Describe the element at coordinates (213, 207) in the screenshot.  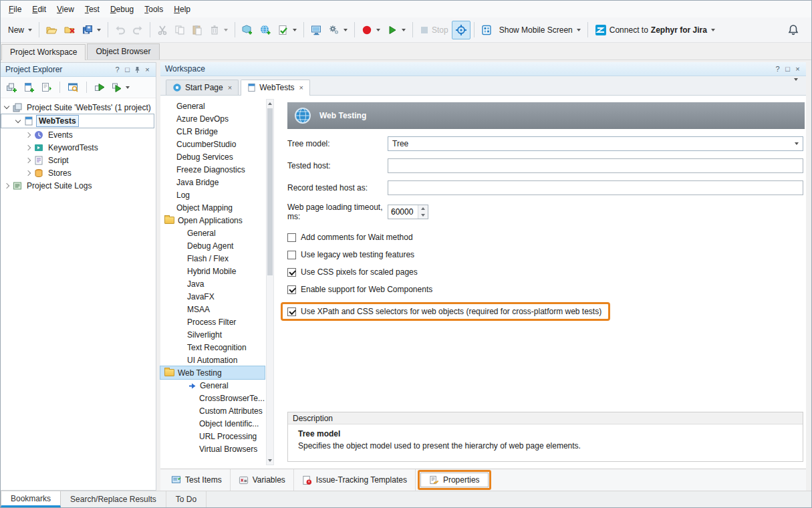
I see `settings-nav-item-object-mapping: Object Mapping` at that location.